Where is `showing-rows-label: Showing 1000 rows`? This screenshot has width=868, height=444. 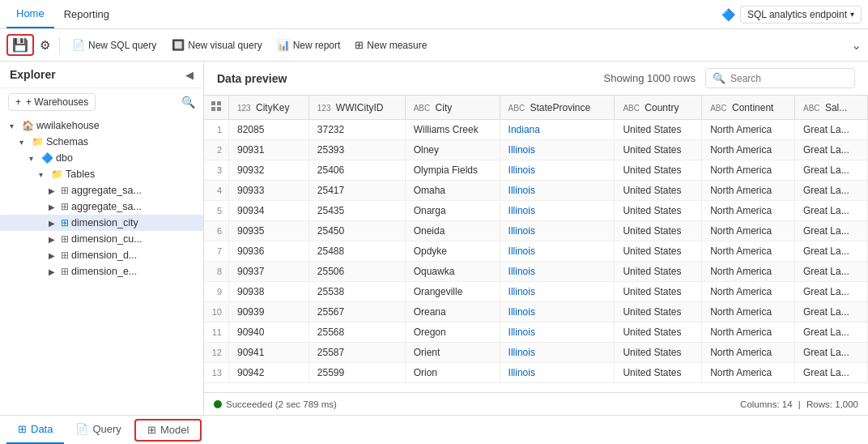
showing-rows-label: Showing 1000 rows is located at coordinates (649, 78).